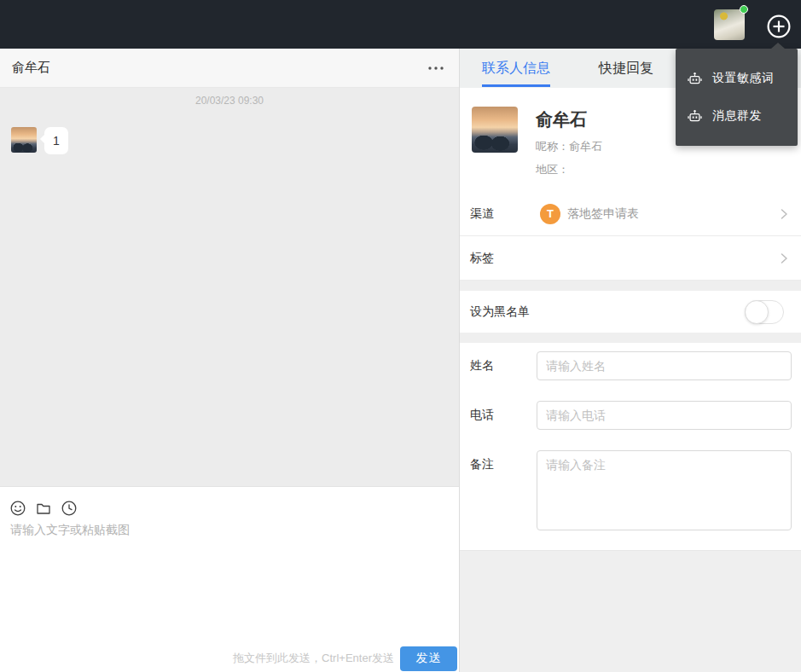  What do you see at coordinates (569, 119) in the screenshot?
I see `contact-name: 俞牟石` at bounding box center [569, 119].